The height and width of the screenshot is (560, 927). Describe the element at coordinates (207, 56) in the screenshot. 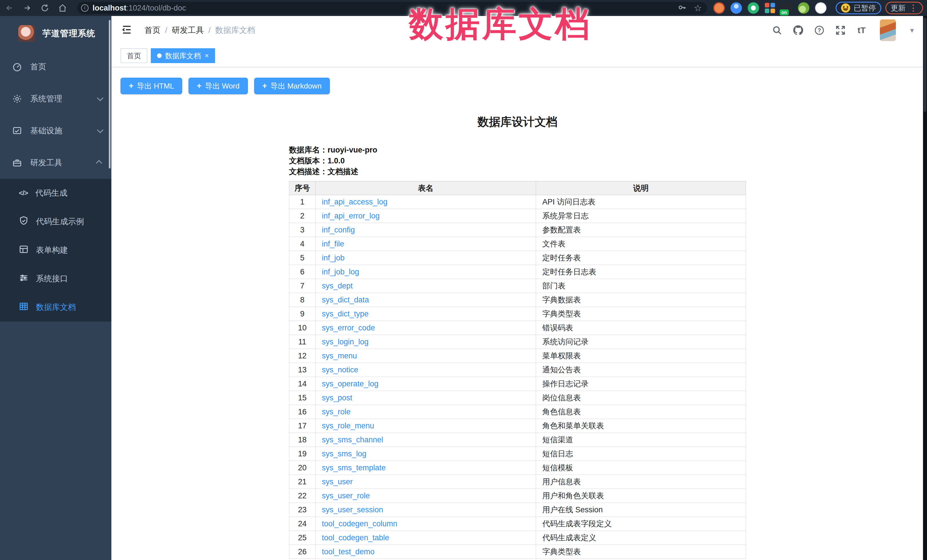

I see `tab-close-icon: ×` at that location.